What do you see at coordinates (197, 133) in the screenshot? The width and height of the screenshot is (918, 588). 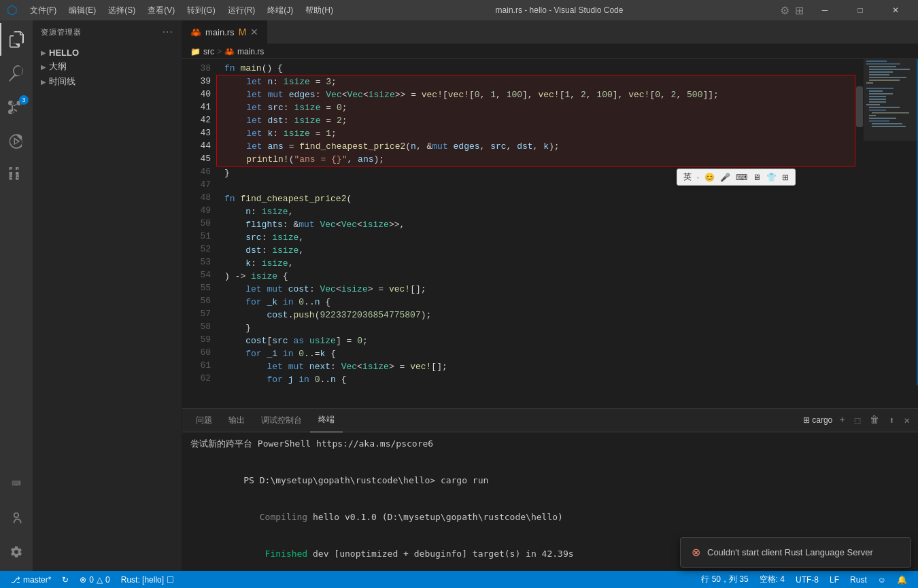 I see `line-num-43: 43` at bounding box center [197, 133].